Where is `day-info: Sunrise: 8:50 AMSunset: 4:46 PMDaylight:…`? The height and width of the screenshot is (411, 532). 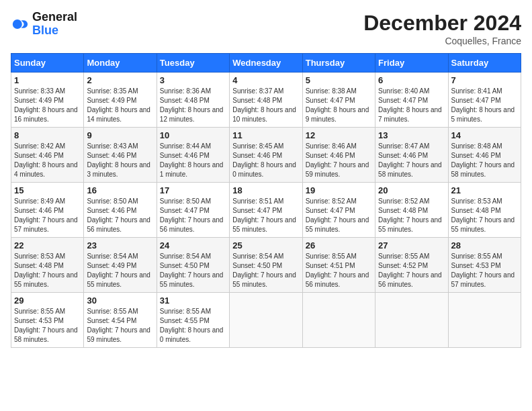 day-info: Sunrise: 8:50 AMSunset: 4:46 PMDaylight:… is located at coordinates (120, 216).